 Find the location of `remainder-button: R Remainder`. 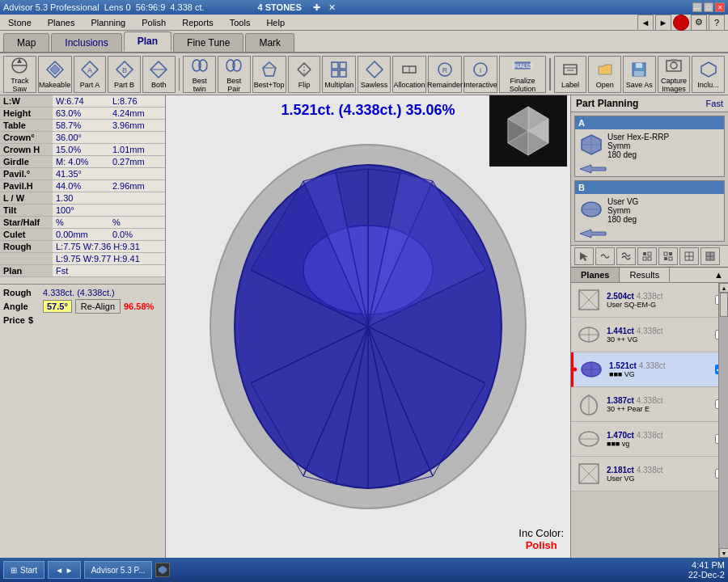

remainder-button: R Remainder is located at coordinates (445, 74).